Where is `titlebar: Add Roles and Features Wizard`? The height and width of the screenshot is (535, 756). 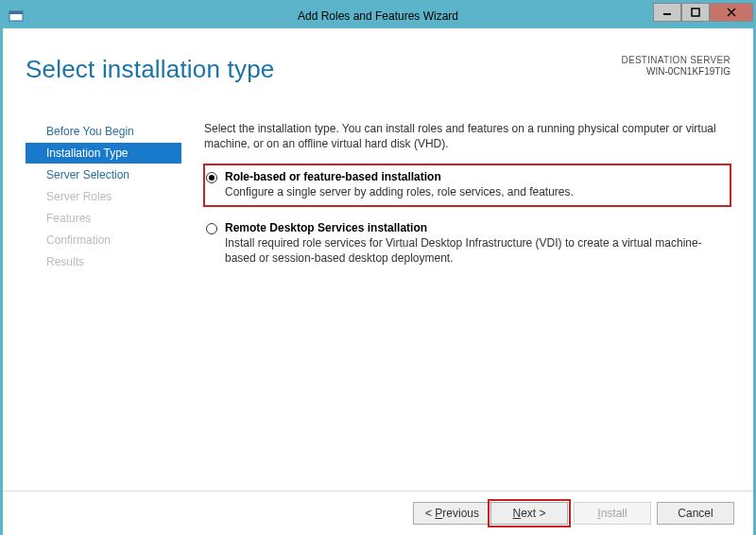
titlebar: Add Roles and Features Wizard is located at coordinates (378, 15).